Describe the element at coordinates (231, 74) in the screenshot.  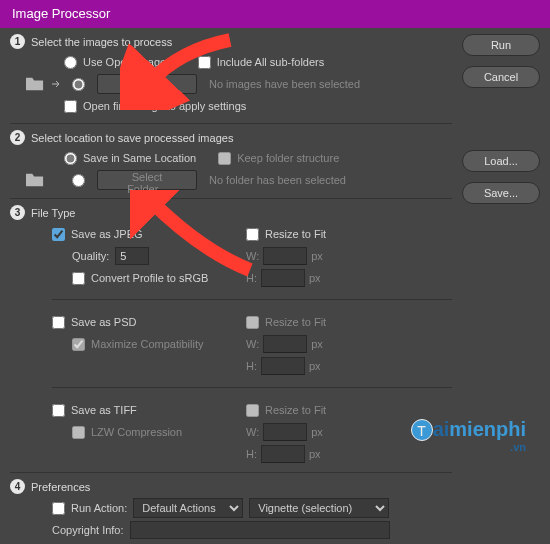
I see `section-1-select-images: 1 Select the images to process Use Open …` at that location.